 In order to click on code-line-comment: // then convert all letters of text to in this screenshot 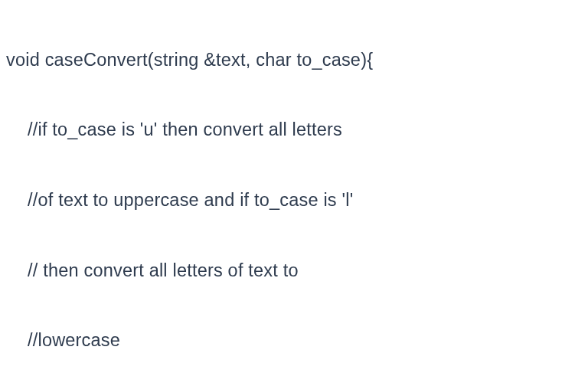, I will do `click(294, 271)`.